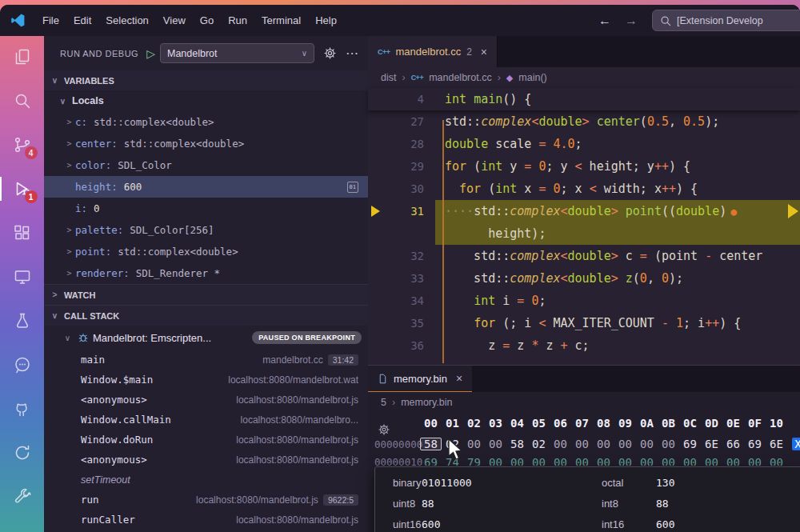  Describe the element at coordinates (206, 440) in the screenshot. I see `stack-frame: Window.doRunlocalhost:8080/mandelbrot.js` at that location.